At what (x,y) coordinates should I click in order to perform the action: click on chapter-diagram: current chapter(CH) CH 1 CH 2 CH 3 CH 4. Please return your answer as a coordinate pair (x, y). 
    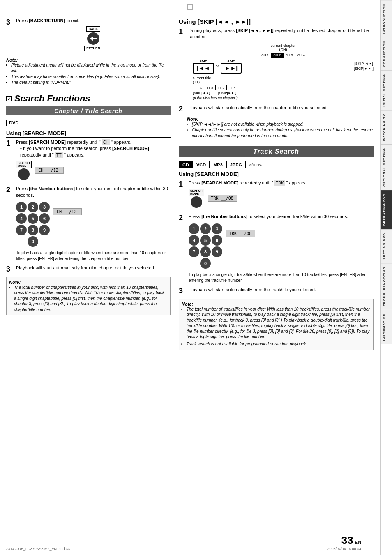
    Looking at the image, I should click on (283, 71).